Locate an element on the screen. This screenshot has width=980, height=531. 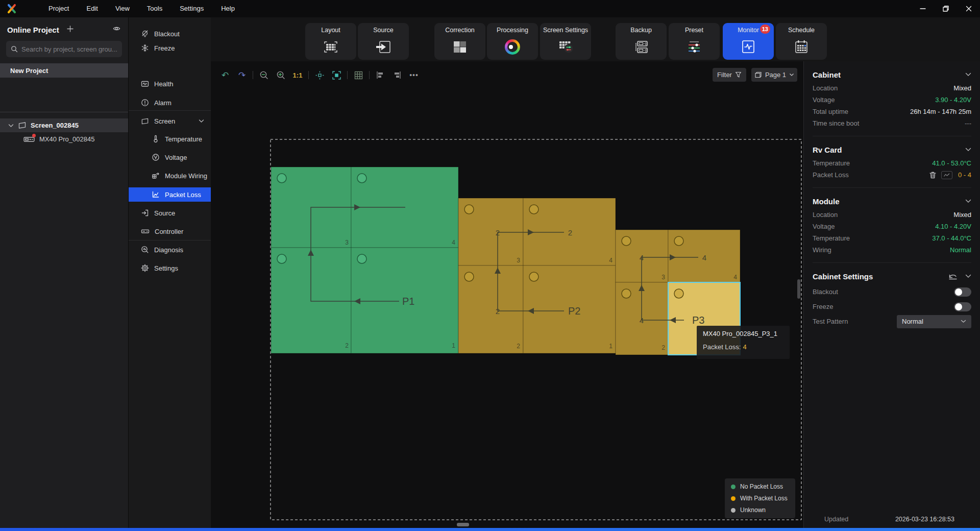
nav-item-controller: Controller is located at coordinates (170, 231).